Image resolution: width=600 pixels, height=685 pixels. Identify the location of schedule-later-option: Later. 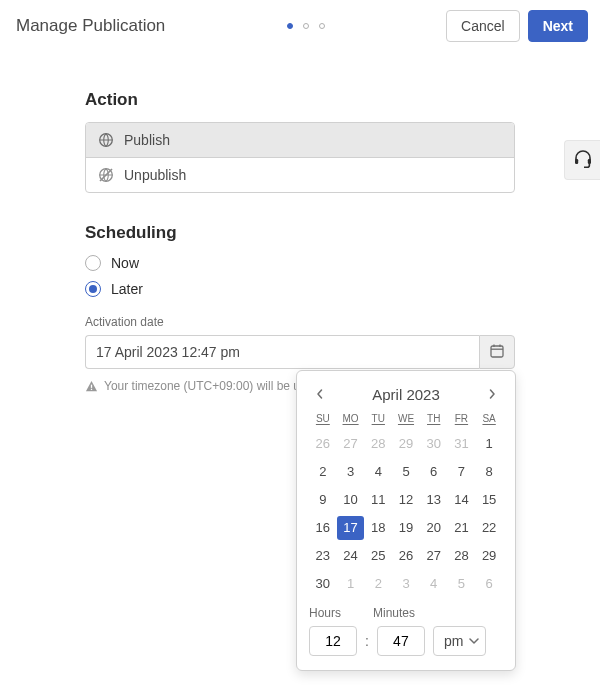
(294, 289).